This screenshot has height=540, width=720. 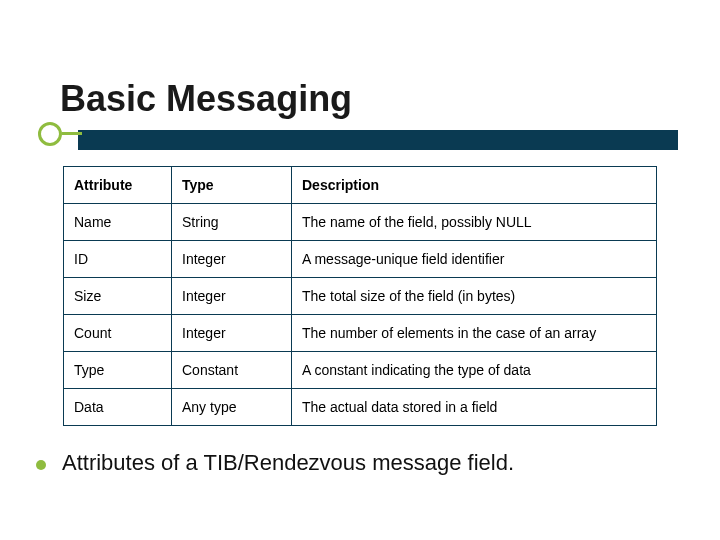 I want to click on table-row: Name String The name of the field, possi…, so click(x=360, y=222).